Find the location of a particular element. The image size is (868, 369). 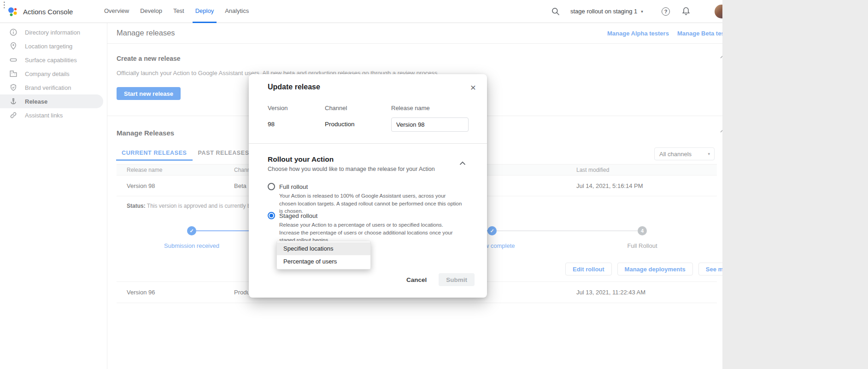

chevron-up-icon is located at coordinates (463, 164).